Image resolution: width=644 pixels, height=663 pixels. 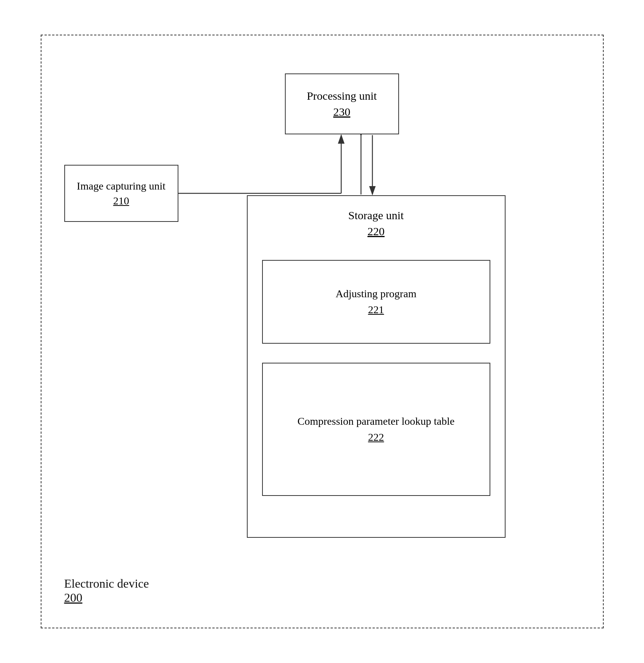 What do you see at coordinates (376, 215) in the screenshot?
I see `storage-unit-label: Storage unit` at bounding box center [376, 215].